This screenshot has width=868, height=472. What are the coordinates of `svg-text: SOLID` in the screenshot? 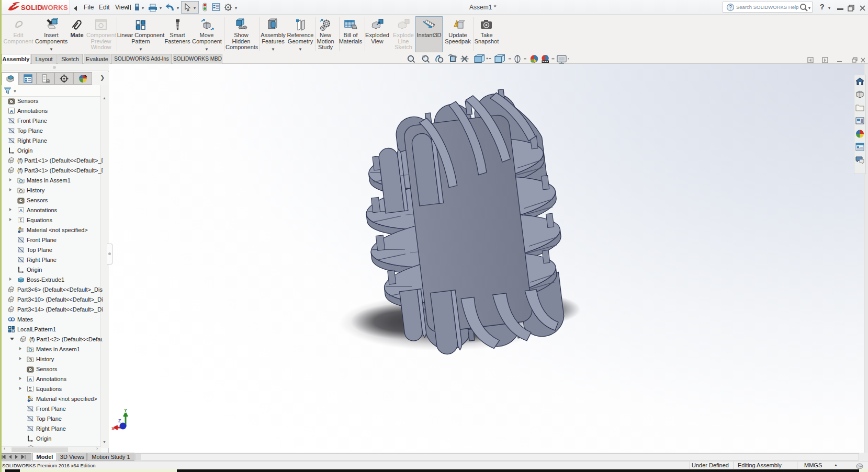 It's located at (31, 7).